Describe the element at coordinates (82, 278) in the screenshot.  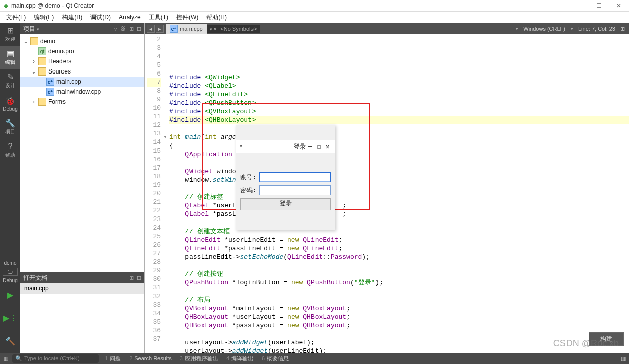
I see `open-docs-header: 打开文档 ⊞ ⊟` at that location.